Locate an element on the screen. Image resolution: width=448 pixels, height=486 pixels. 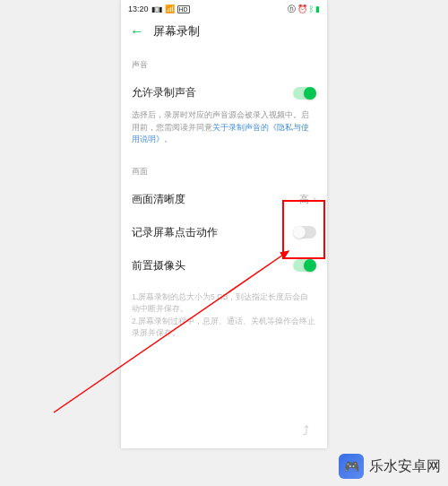
allow-record-sound-toggle is located at coordinates (305, 93).